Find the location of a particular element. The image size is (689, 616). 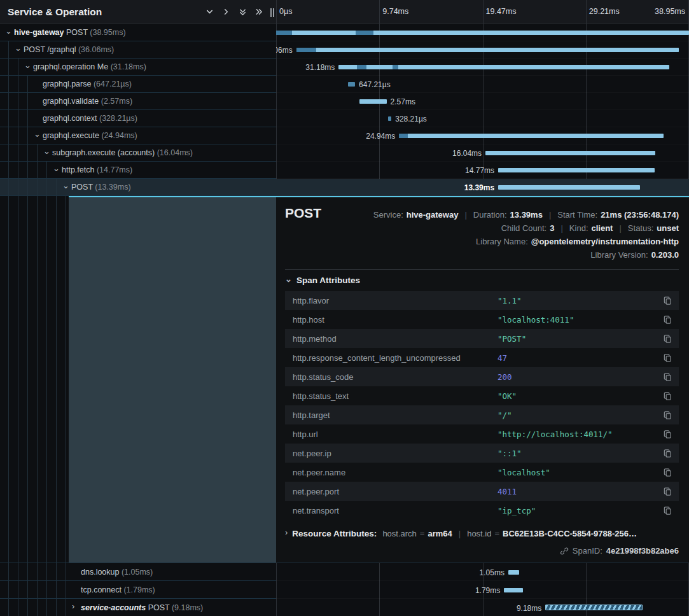

span-meta-line-2: Child Count:3|Kind:client|Status:unset is located at coordinates (482, 228).